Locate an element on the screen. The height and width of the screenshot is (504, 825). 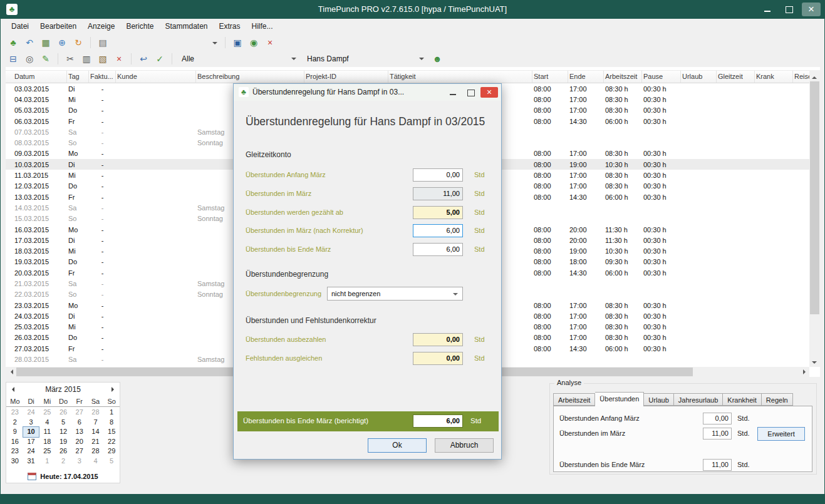
column-header-gleitzeit: Gleitzeit is located at coordinates (735, 76).